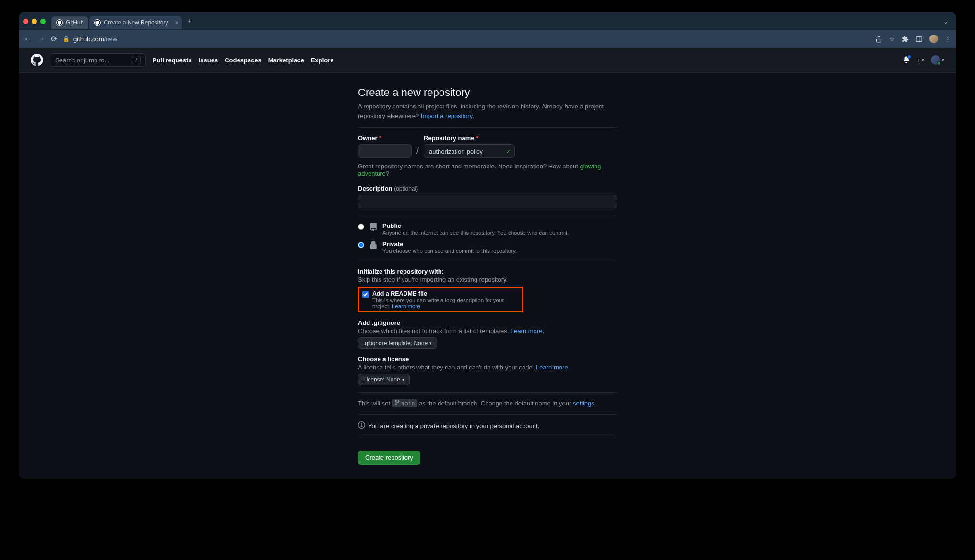  I want to click on info-icon, so click(362, 426).